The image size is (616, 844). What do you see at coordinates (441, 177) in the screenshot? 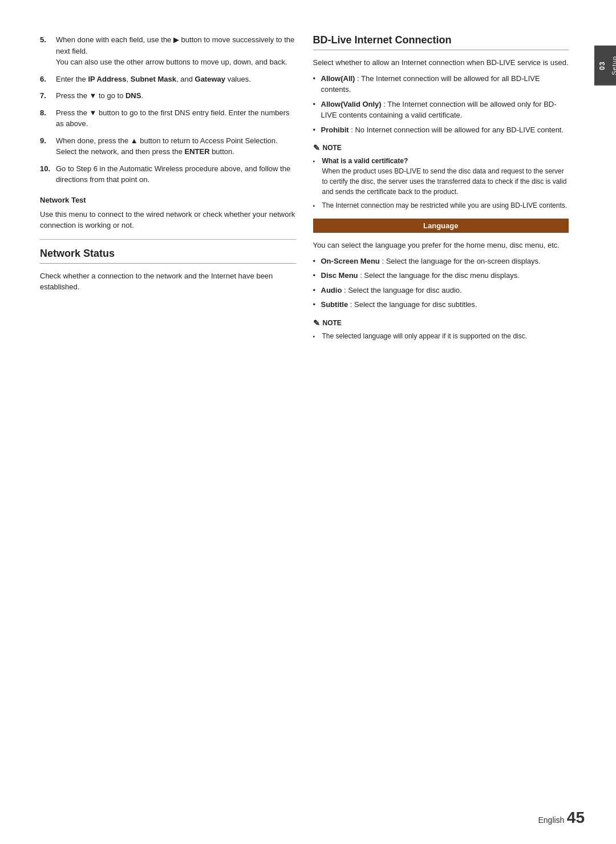
I see `bd-live-note: ✎ NOTE What is a valid certificate?When …` at bounding box center [441, 177].